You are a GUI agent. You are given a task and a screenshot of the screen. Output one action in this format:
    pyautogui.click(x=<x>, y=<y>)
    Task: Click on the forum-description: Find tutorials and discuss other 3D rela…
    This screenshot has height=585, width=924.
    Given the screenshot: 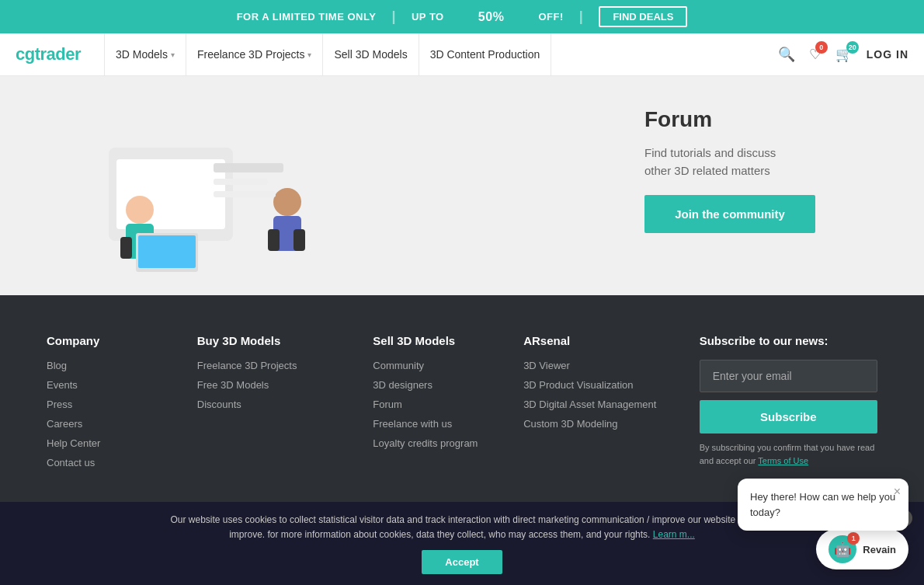 What is the action you would take?
    pyautogui.click(x=722, y=162)
    